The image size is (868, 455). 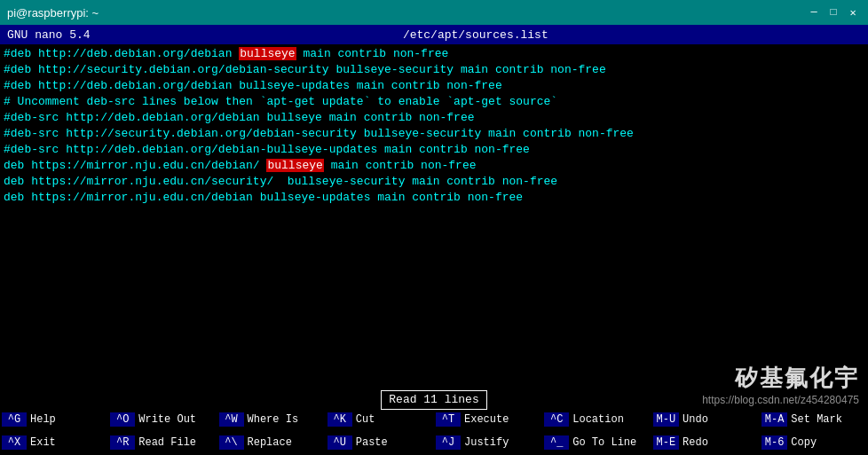 I want to click on shortcut-label: Copy, so click(x=804, y=443).